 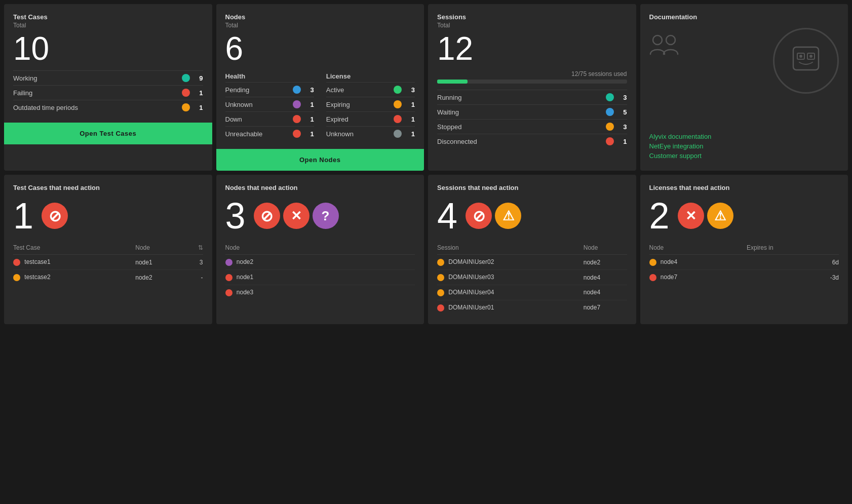 What do you see at coordinates (410, 120) in the screenshot?
I see `nodes-expired-value: 1` at bounding box center [410, 120].